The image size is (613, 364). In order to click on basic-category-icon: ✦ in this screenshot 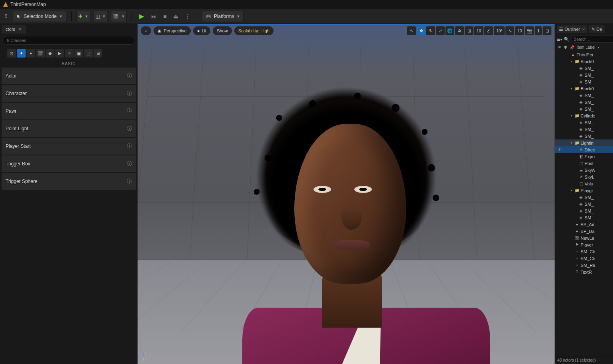, I will do `click(21, 53)`.